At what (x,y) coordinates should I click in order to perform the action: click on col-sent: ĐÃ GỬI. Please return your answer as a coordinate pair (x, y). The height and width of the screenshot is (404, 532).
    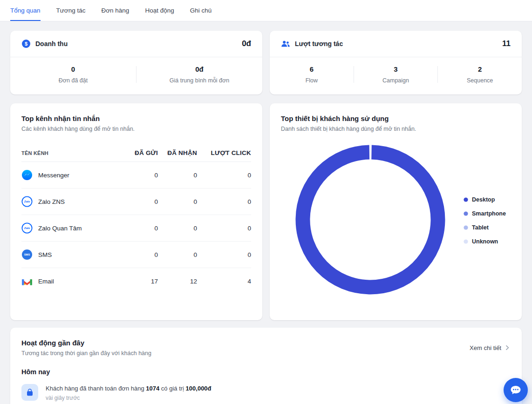
    Looking at the image, I should click on (138, 153).